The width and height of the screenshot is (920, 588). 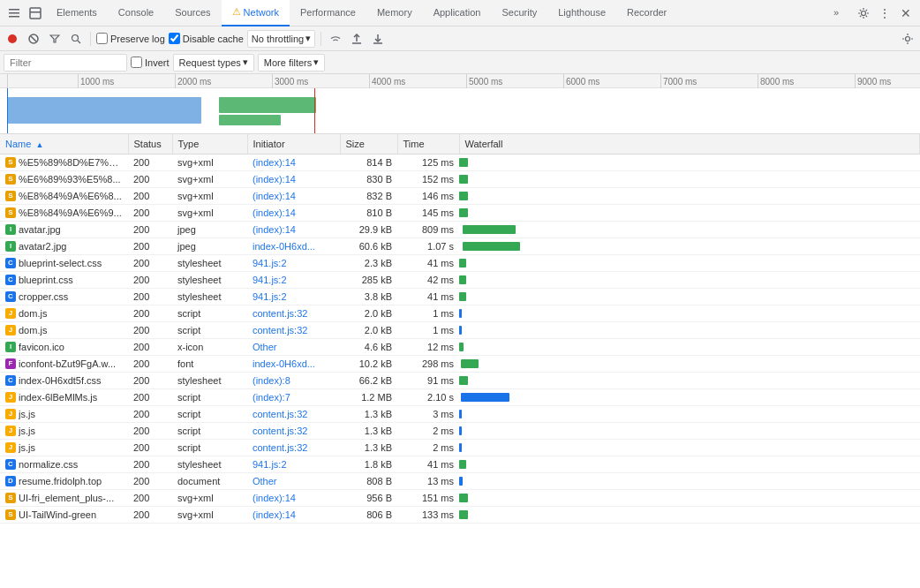 What do you see at coordinates (268, 105) in the screenshot?
I see `timeline-green-bar` at bounding box center [268, 105].